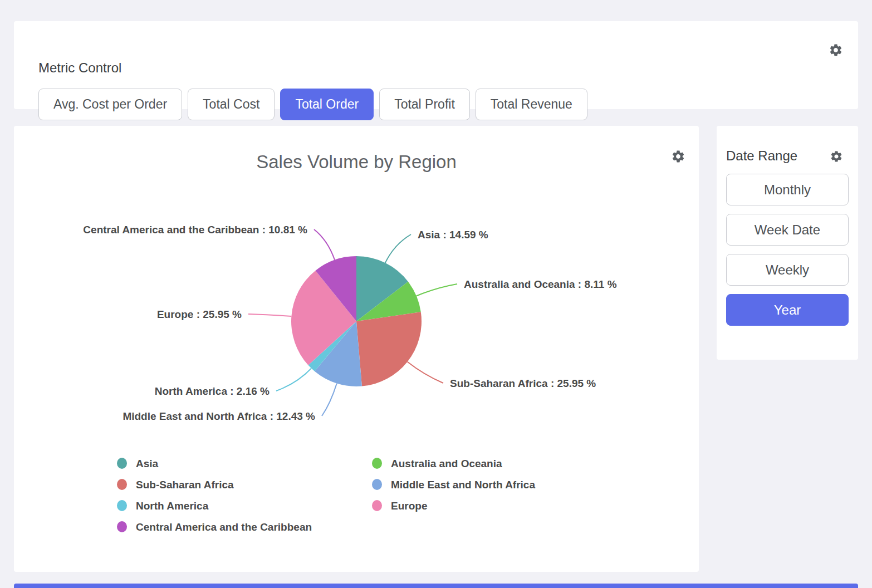  What do you see at coordinates (224, 527) in the screenshot?
I see `legend-item-central-america-and-the-caribbean: Central America and the Caribbean` at bounding box center [224, 527].